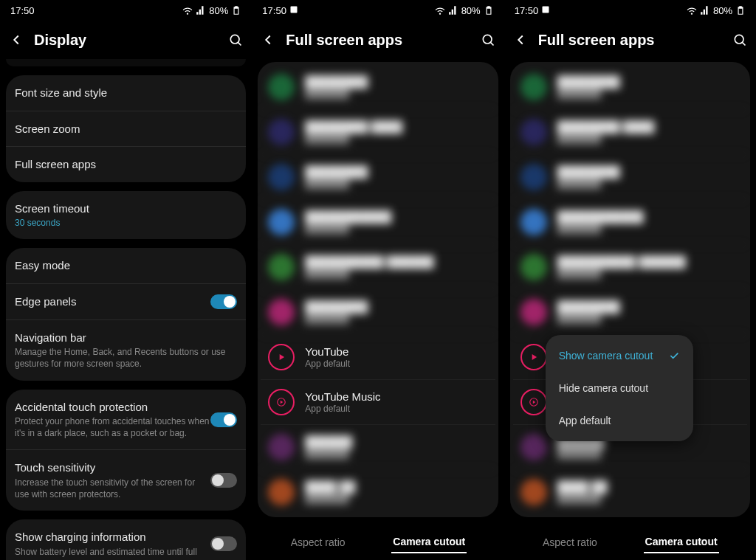  Describe the element at coordinates (224, 480) in the screenshot. I see `toggle-touch-sensitivity` at that location.